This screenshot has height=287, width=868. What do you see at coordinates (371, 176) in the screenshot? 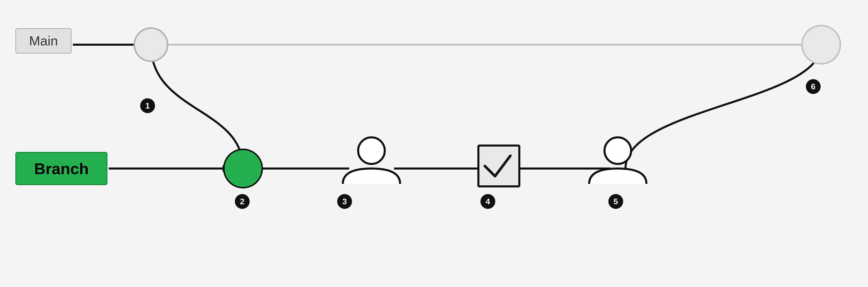
I see `node-3-body` at bounding box center [371, 176].